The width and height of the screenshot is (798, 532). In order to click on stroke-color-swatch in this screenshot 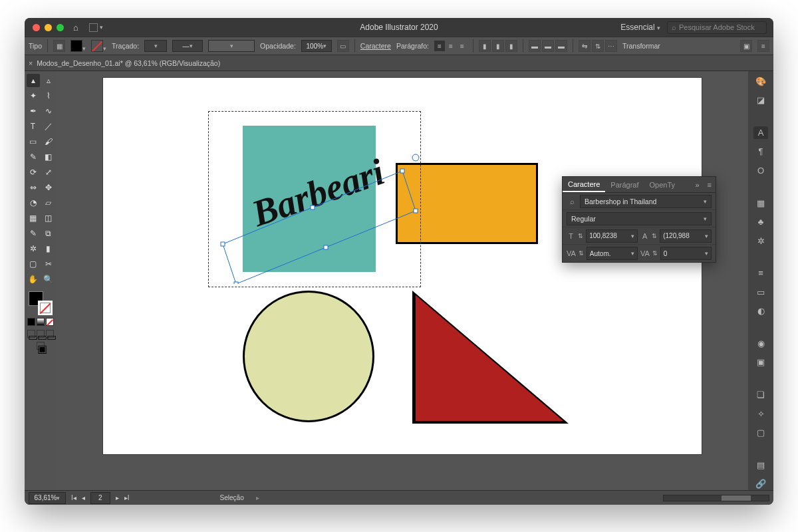, I will do `click(45, 308)`.